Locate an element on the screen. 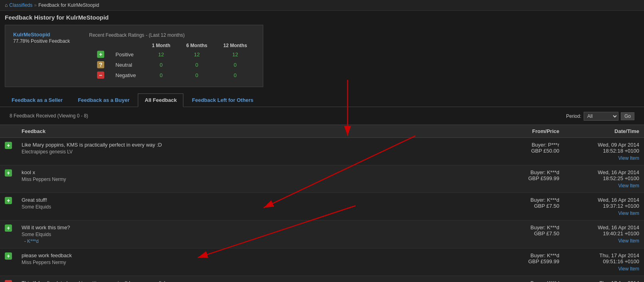 The height and width of the screenshot is (282, 644). buyer-label: Buyer: P***r is located at coordinates (532, 145).